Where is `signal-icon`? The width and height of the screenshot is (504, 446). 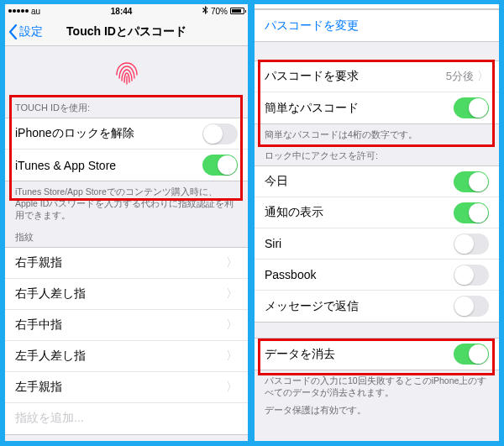
signal-icon is located at coordinates (18, 11).